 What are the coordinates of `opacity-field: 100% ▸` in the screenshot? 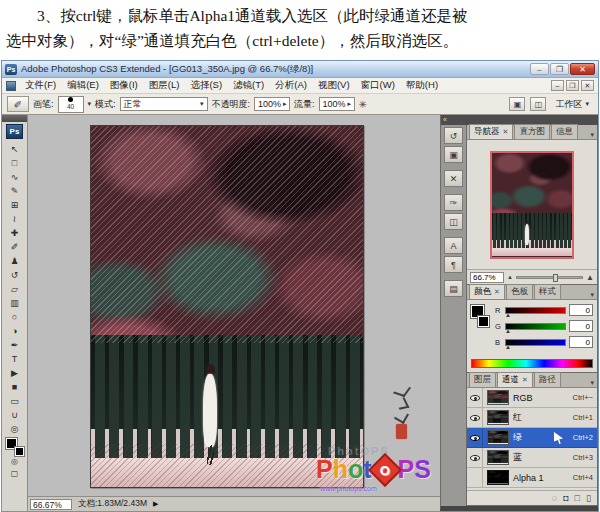 It's located at (272, 104).